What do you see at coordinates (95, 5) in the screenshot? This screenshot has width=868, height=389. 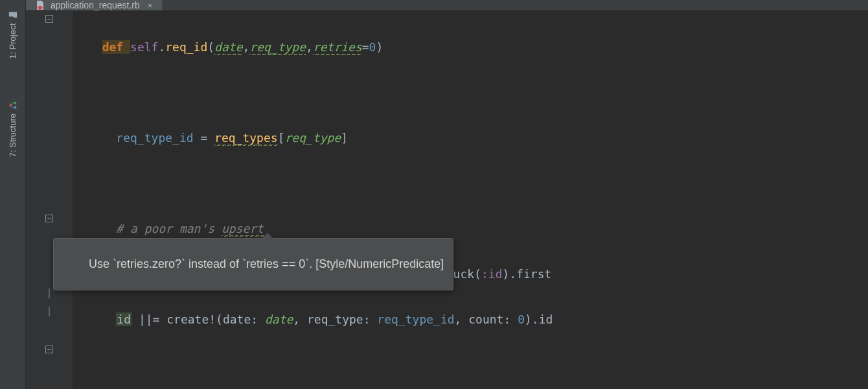 I see `tab-filename: application_request.rb` at bounding box center [95, 5].